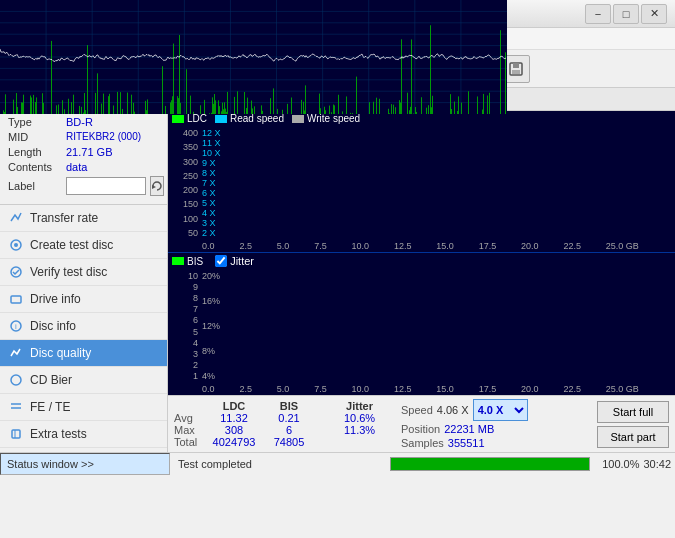 This screenshot has width=675, height=538. Describe the element at coordinates (289, 430) in the screenshot. I see `max-bis: 6` at that location.